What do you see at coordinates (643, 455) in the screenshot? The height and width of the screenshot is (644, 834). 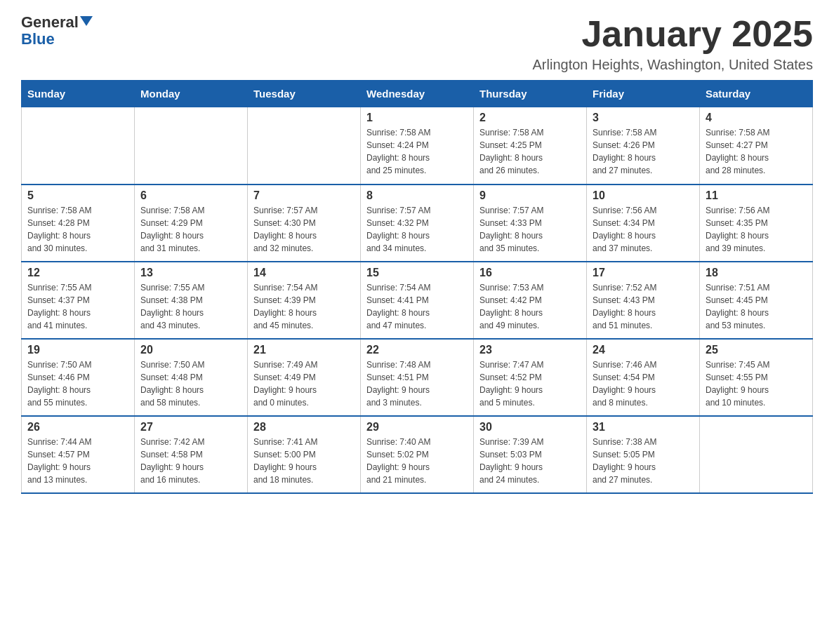 I see `calendar-cell: 31Sunrise: 7:38 AMSunset: 5:05 PMDayligh…` at bounding box center [643, 455].